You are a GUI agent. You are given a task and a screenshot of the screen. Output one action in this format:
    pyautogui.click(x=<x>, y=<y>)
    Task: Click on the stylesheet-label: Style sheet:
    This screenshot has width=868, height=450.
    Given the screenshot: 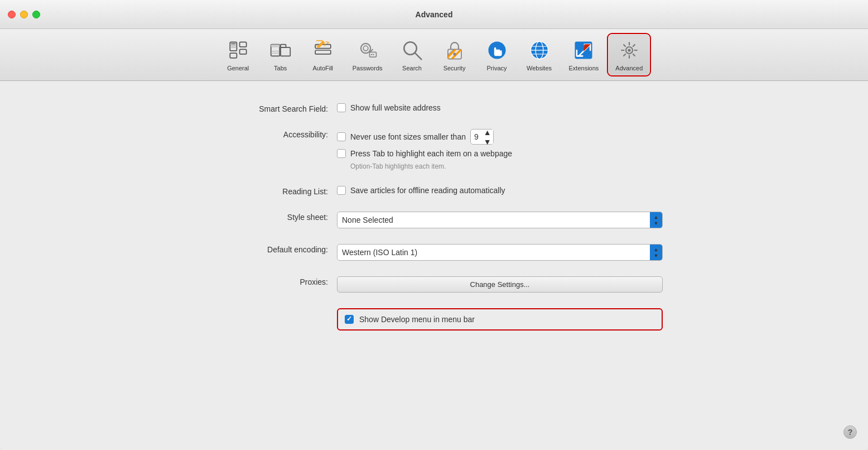 What is the action you would take?
    pyautogui.click(x=267, y=217)
    